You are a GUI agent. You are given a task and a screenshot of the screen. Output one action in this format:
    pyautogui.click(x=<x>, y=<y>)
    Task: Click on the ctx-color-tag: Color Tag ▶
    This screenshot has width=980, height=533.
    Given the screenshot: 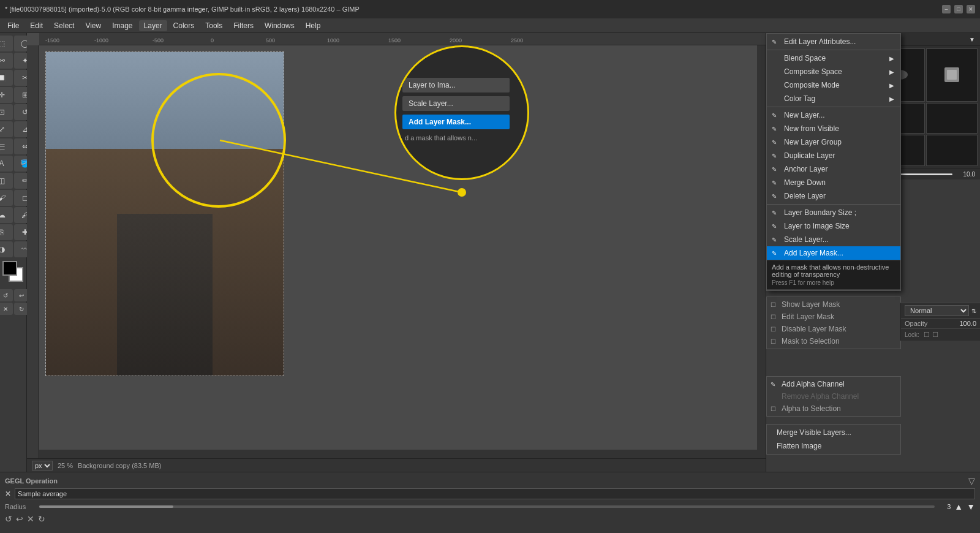 What is the action you would take?
    pyautogui.click(x=834, y=99)
    